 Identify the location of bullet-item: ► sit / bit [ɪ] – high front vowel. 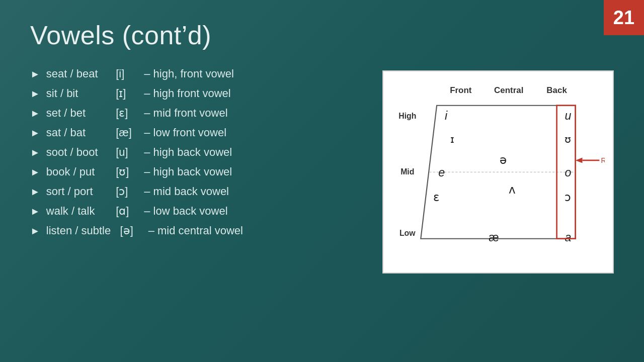
(196, 94).